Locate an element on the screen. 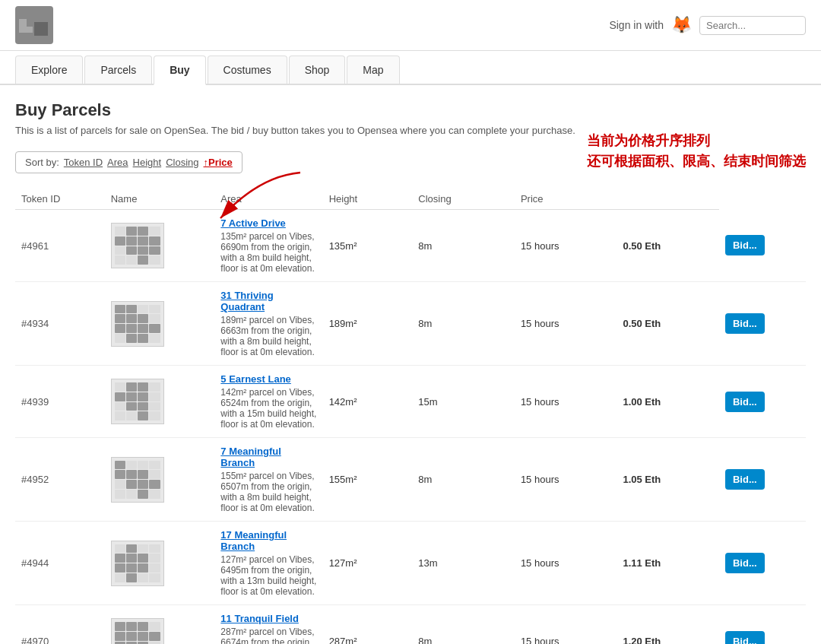 The width and height of the screenshot is (821, 644). parcel-description: 142m² parcel on Vibes, 6524m from the or… is located at coordinates (268, 408).